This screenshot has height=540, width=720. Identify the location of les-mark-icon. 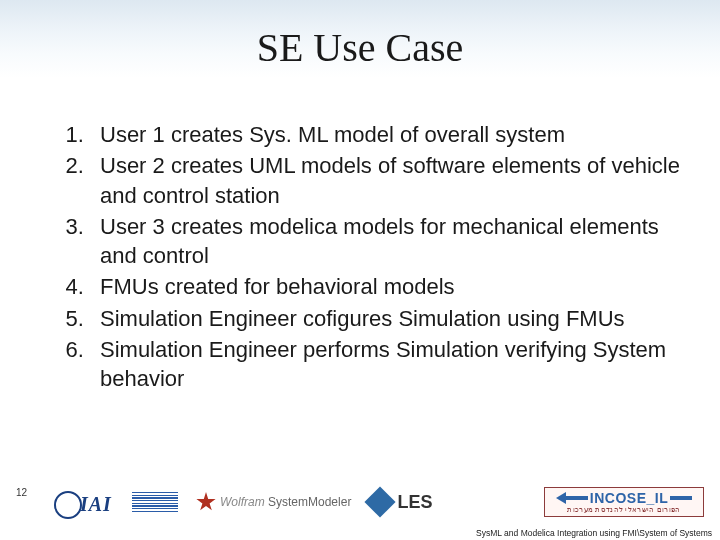
(380, 502).